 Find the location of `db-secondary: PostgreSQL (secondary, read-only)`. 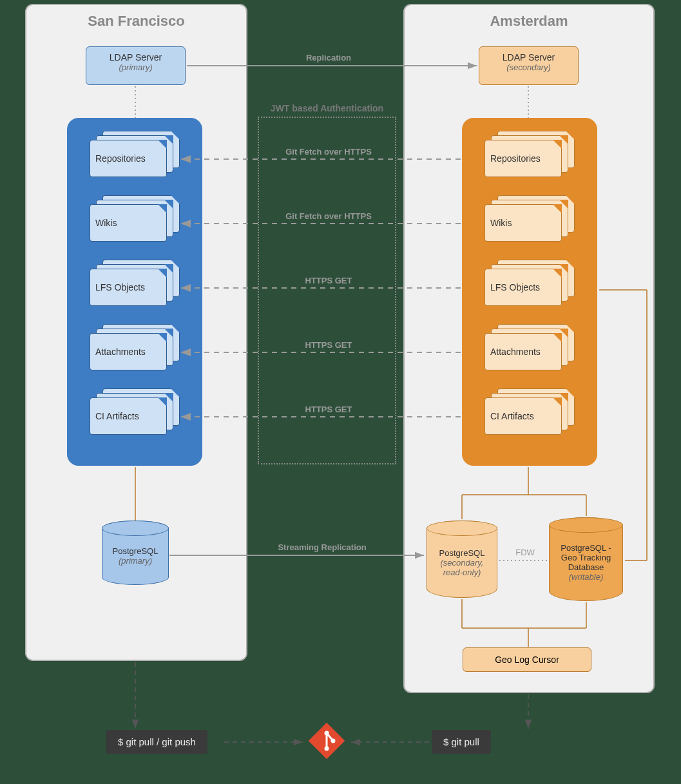

db-secondary: PostgreSQL (secondary, read-only) is located at coordinates (462, 560).